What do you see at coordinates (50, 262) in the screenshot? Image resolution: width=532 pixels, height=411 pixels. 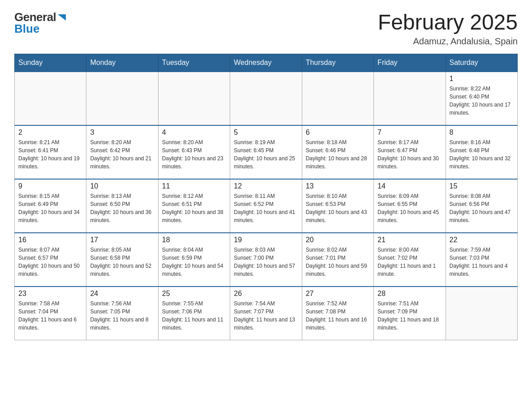 I see `day-info: Sunrise: 8:07 AM Sunset: 6:57 PM Dayligh…` at bounding box center [50, 262].